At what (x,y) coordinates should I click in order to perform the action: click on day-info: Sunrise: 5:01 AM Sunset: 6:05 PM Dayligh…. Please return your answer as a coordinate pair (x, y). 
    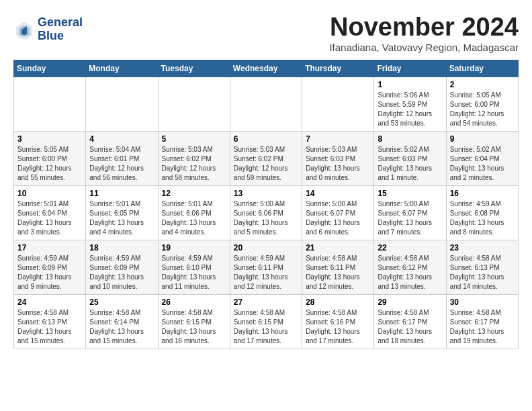
    Looking at the image, I should click on (122, 218).